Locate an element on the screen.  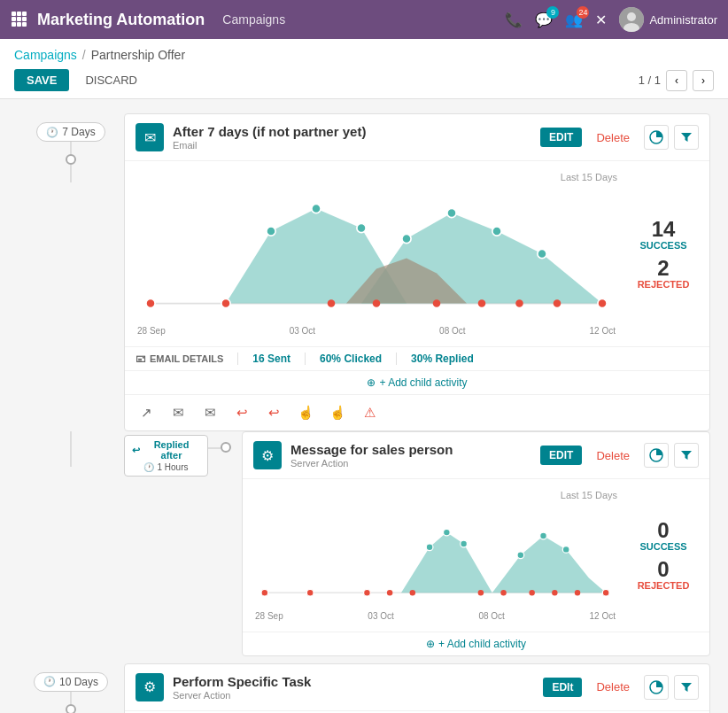
plus-icon-1: ⊕ is located at coordinates (371, 383).